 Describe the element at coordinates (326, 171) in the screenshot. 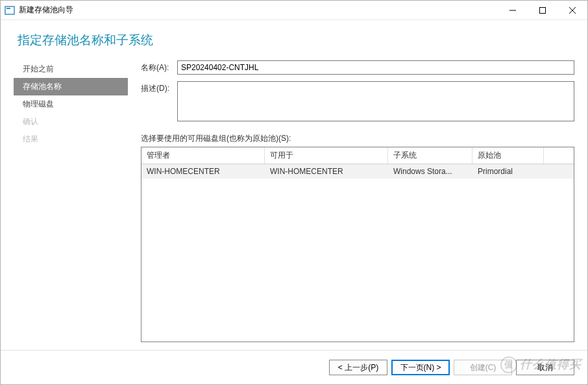

I see `cell-available-to: WIN-HOMECENTER` at that location.